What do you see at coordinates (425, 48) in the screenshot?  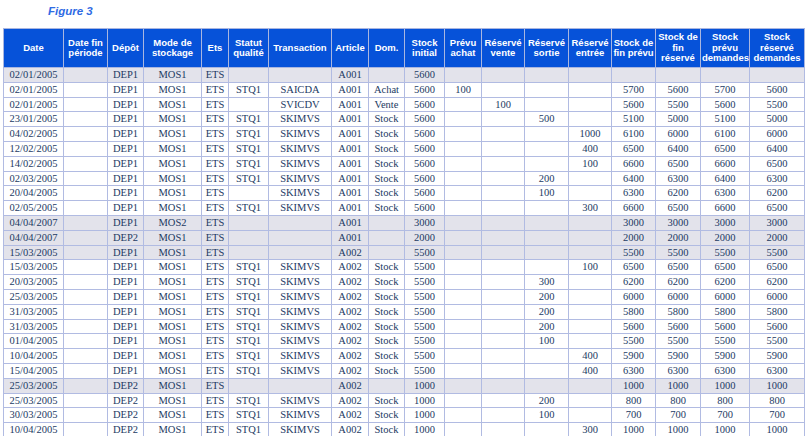 I see `column-header-stock-initial: Stock initial` at bounding box center [425, 48].